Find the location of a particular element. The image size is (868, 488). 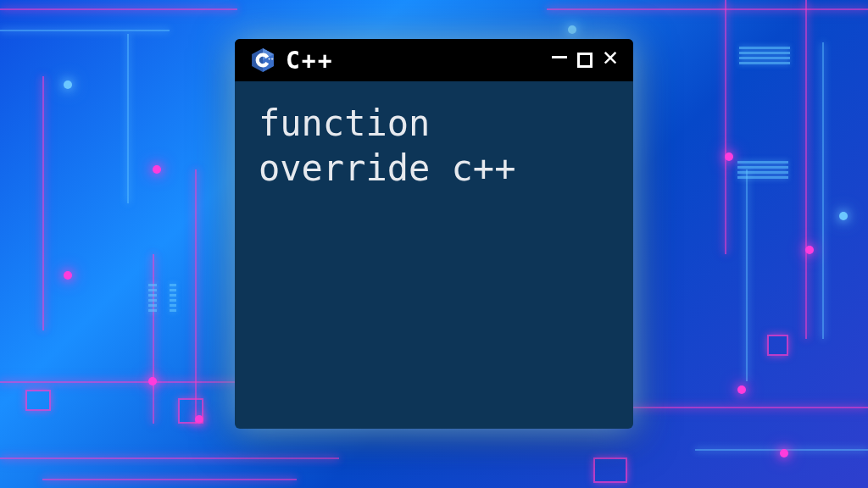

minimize-button is located at coordinates (559, 58).